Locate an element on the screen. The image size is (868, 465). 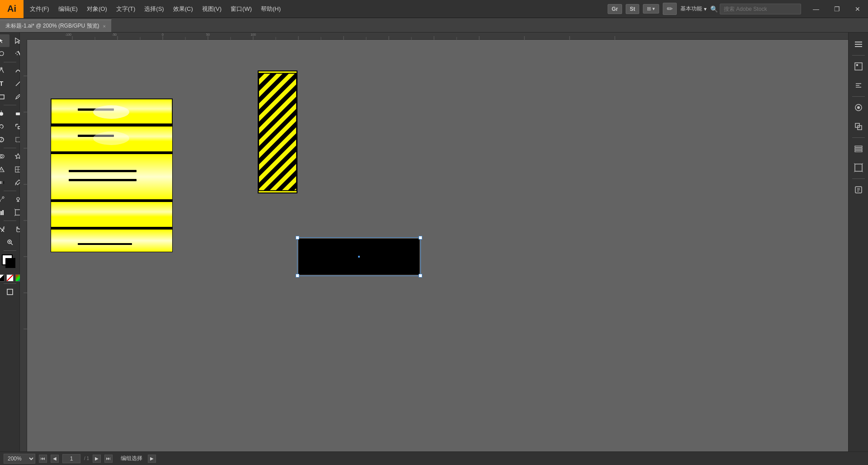
selection-tool is located at coordinates (5, 41).